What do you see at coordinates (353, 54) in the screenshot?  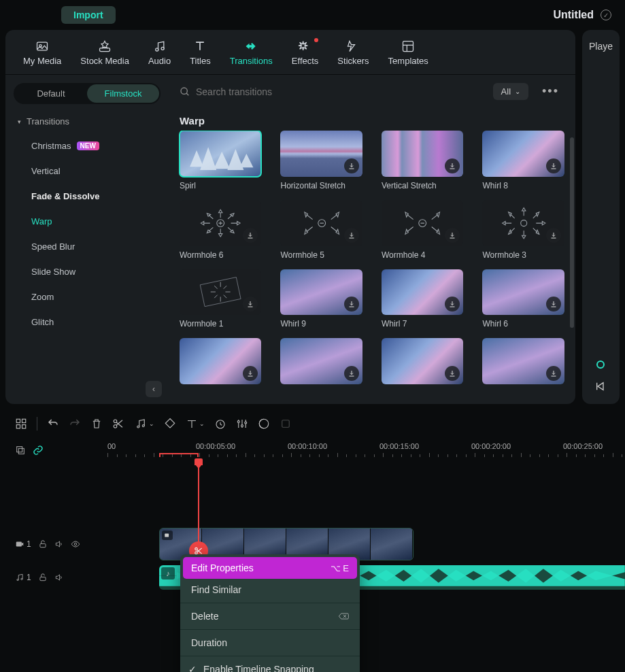 I see `tab-stickers: Stickers` at bounding box center [353, 54].